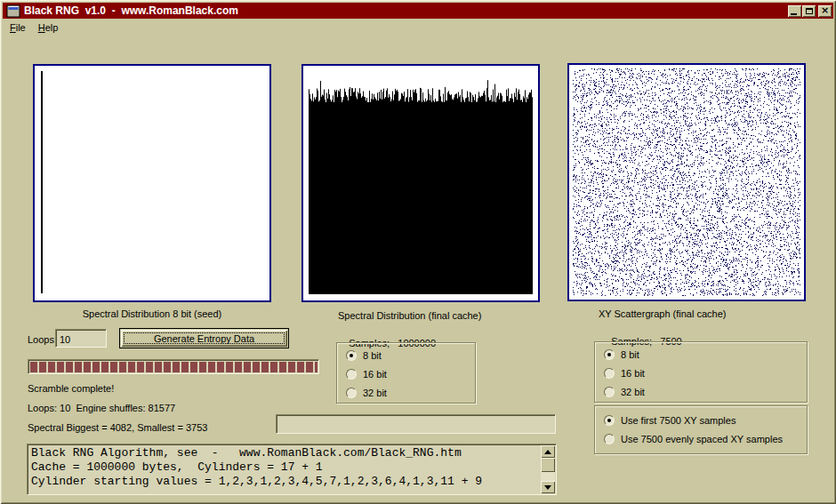 Image resolution: width=836 pixels, height=504 pixels. Describe the element at coordinates (174, 367) in the screenshot. I see `entropy-progress-fill` at that location.